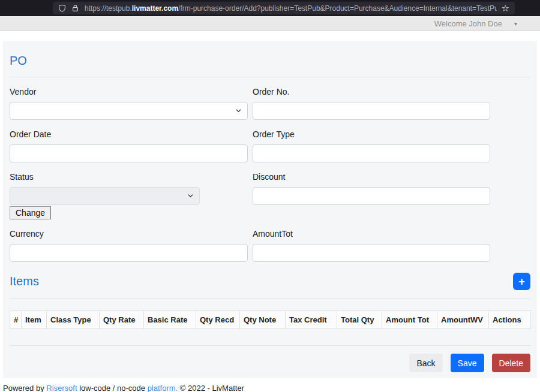 Image resolution: width=540 pixels, height=392 pixels. I want to click on column-header-index: #, so click(16, 320).